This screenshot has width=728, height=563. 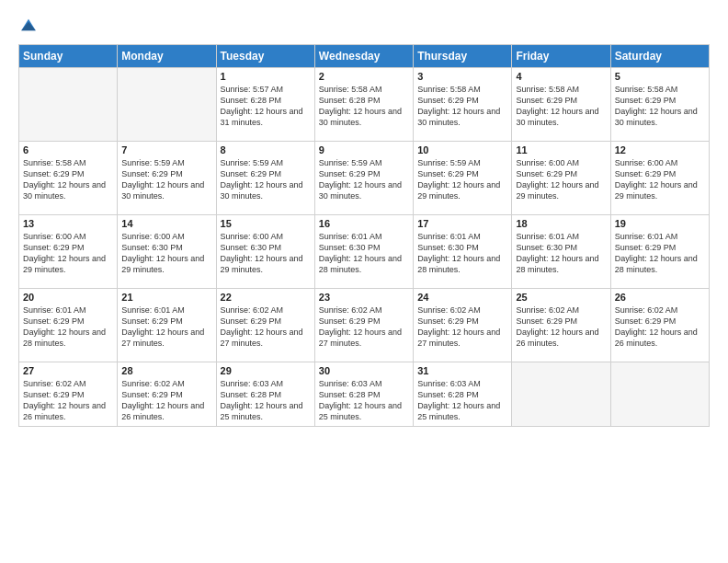 I want to click on calendar-cell: 16Sunrise: 6:01 AM Sunset: 6:30 PM Dayli…, so click(x=364, y=252).